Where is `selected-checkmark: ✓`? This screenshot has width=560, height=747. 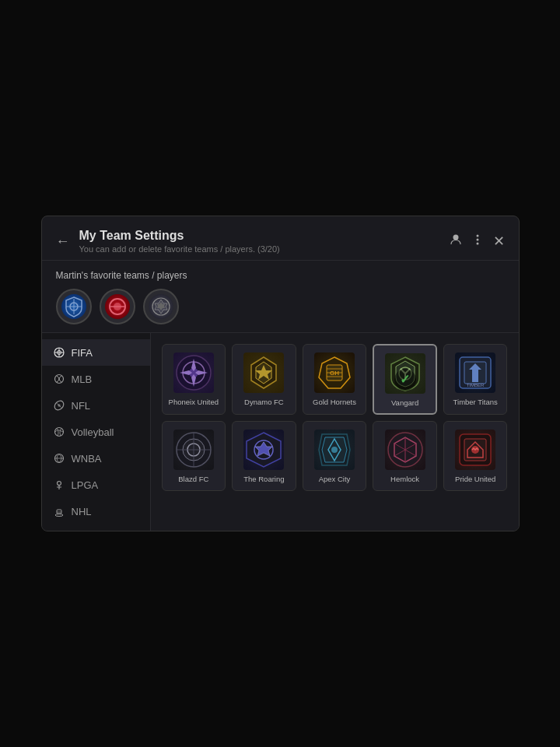 selected-checkmark: ✓ is located at coordinates (405, 380).